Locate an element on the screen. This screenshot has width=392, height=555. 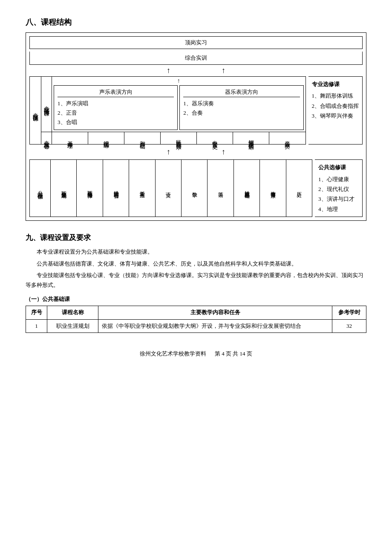
spec-elective-box: 专业选修课 1、舞蹈形体训练 2、合唱或合奏指挥 3、钢琴即兴伴奏 is located at coordinates (336, 110).